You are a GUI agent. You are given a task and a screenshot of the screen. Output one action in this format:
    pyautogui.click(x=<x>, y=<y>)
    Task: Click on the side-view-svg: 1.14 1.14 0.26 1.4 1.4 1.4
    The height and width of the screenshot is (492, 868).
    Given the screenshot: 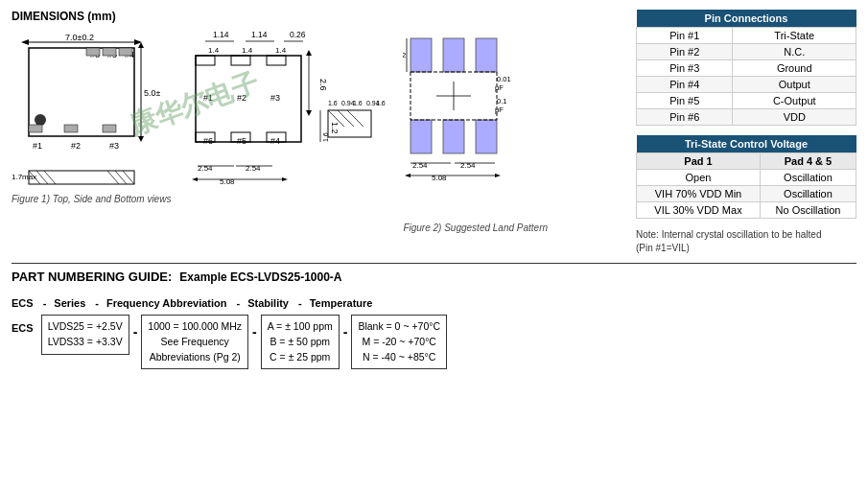 What is the action you would take?
    pyautogui.click(x=287, y=125)
    